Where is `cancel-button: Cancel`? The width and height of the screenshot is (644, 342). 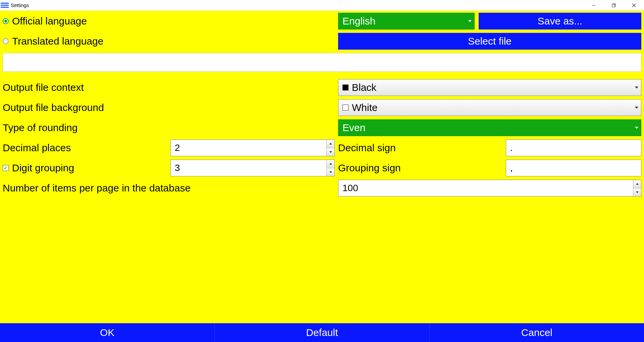
cancel-button: Cancel is located at coordinates (537, 333).